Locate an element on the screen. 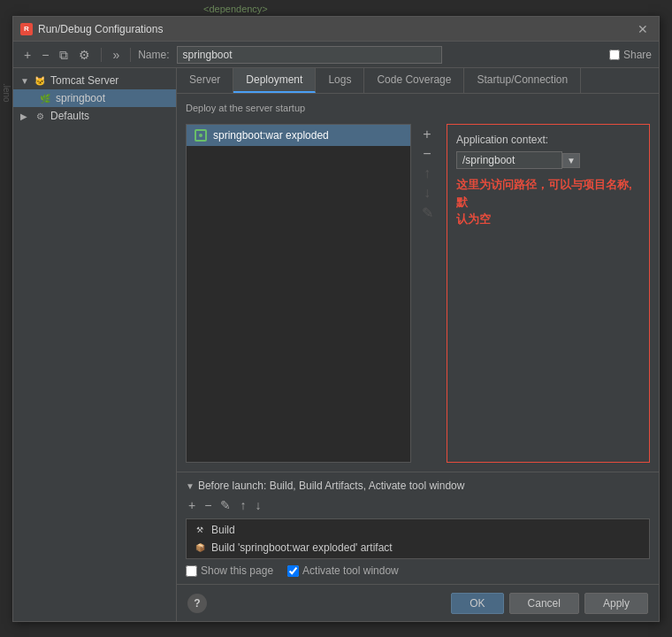 This screenshot has height=637, width=672. dialog-titlebar: R Run/Debug Configurations ✕ is located at coordinates (336, 29).